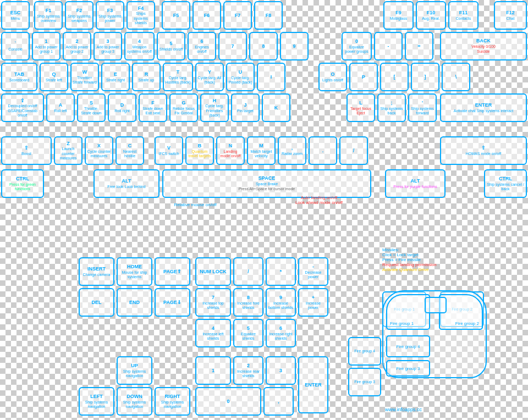 The width and height of the screenshot is (528, 420). I want to click on key-f9: F9 Mobiglass, so click(398, 15).